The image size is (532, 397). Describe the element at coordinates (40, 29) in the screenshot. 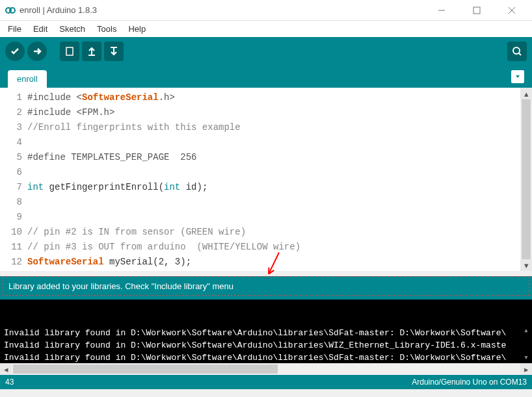

I see `menu-edit: Edit` at that location.